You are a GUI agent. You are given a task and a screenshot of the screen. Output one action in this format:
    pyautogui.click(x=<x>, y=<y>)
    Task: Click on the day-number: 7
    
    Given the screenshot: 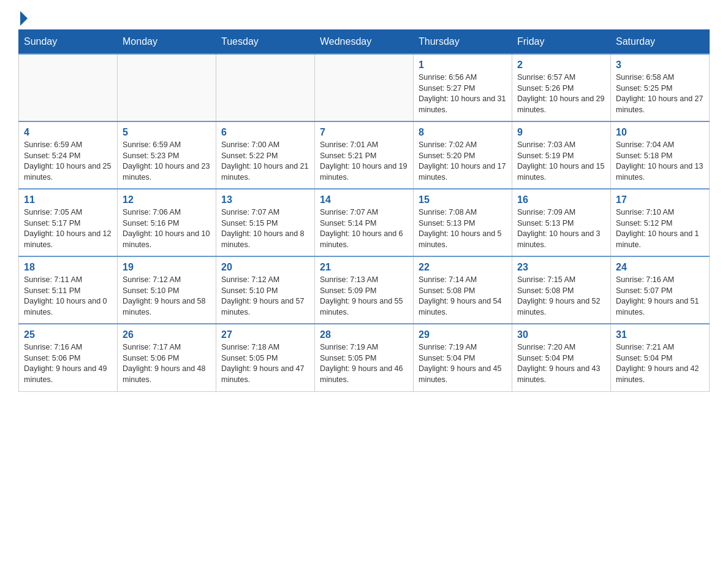 What is the action you would take?
    pyautogui.click(x=364, y=132)
    